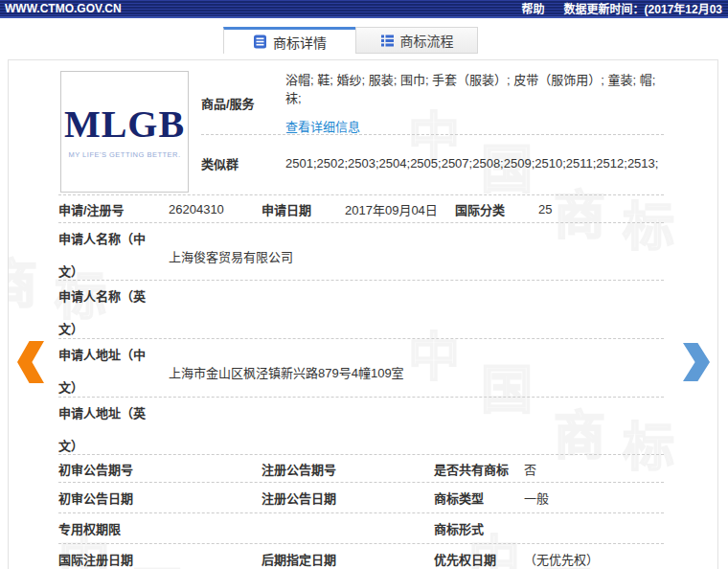 The height and width of the screenshot is (569, 728). I want to click on exclusive-period-label: 专用权期限, so click(113, 529).